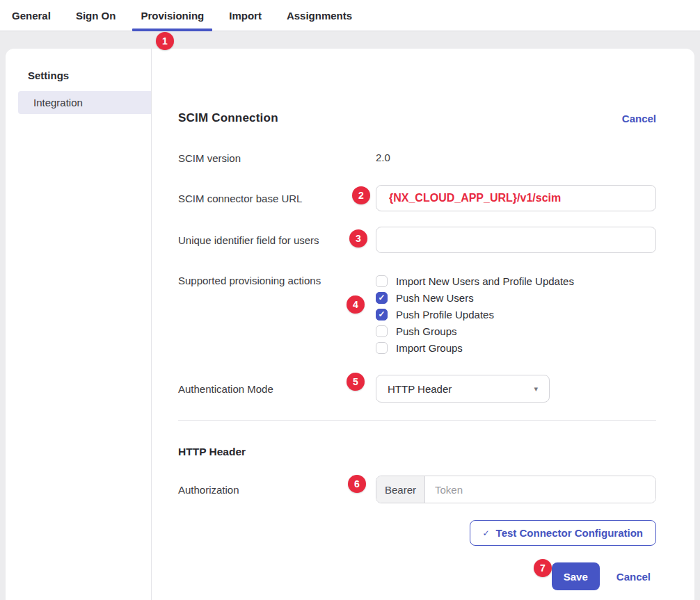 The height and width of the screenshot is (600, 700). What do you see at coordinates (245, 15) in the screenshot?
I see `tab-import: Import` at bounding box center [245, 15].